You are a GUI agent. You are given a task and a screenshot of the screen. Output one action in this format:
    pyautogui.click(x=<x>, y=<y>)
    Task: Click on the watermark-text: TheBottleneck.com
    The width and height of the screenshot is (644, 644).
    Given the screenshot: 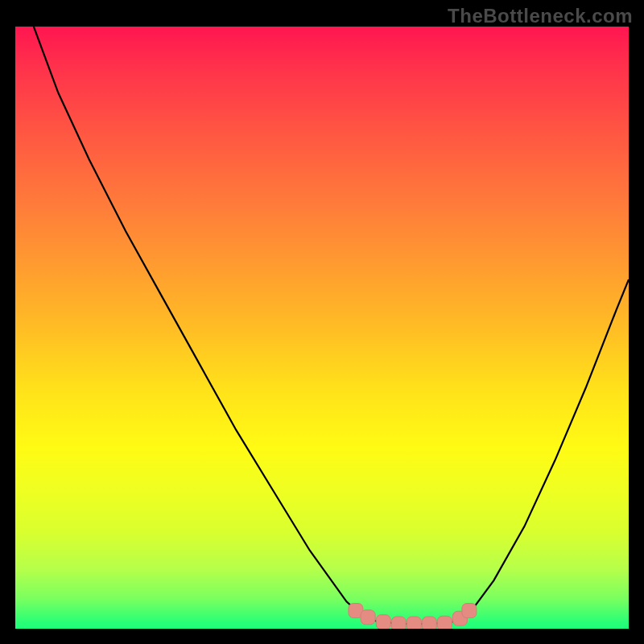 What is the action you would take?
    pyautogui.click(x=540, y=16)
    